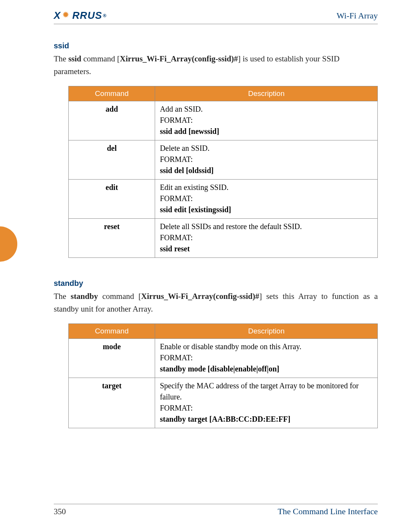  I want to click on command-cell: del, so click(112, 160).